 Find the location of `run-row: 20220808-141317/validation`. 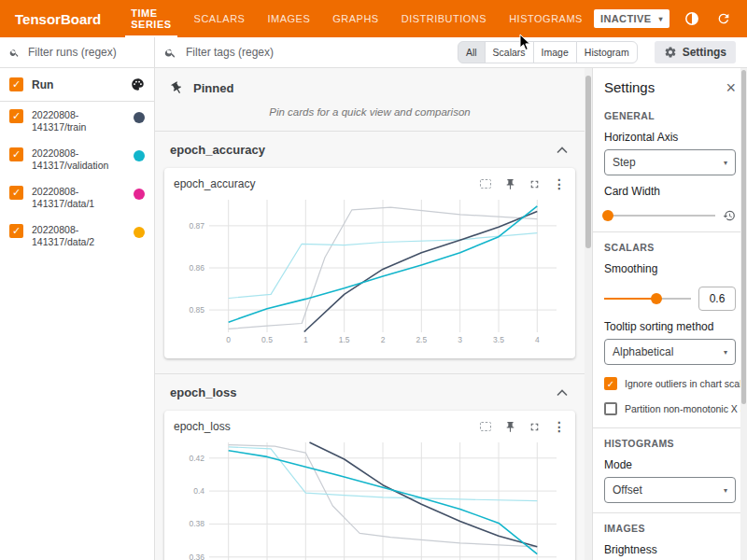

run-row: 20220808-141317/validation is located at coordinates (77, 159).